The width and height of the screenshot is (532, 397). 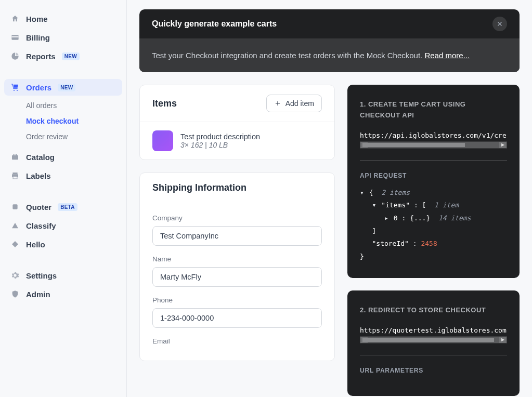 I want to click on nav-item-orders: Orders NEW, so click(x=63, y=87).